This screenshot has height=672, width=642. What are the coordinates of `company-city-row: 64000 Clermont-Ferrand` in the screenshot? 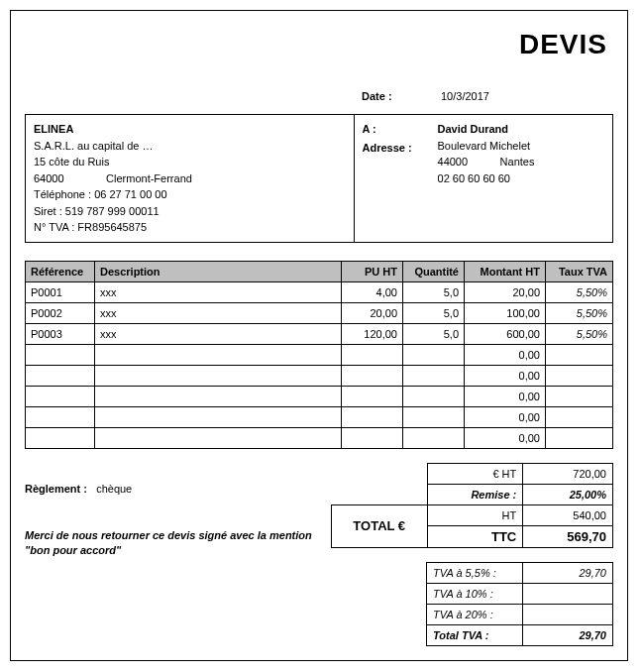 It's located at (190, 178).